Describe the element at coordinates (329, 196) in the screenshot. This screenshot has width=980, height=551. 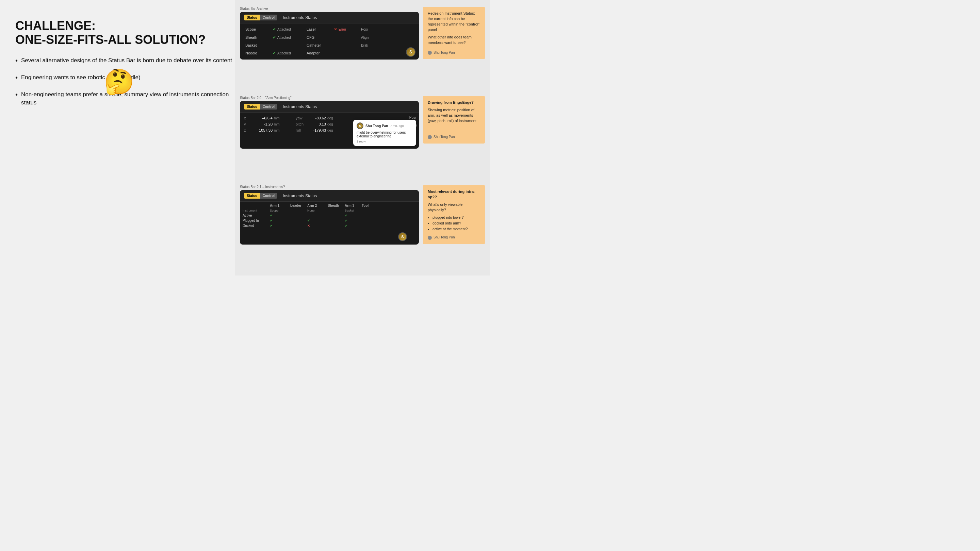
I see `row3-status-bar: Status Control Instruments Status` at that location.